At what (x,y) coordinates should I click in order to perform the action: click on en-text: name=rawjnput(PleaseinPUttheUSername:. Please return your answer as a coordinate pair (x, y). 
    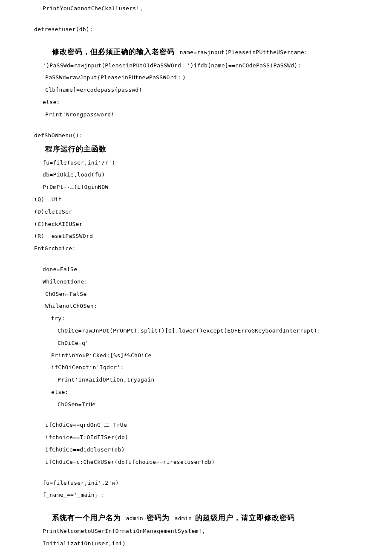
    Looking at the image, I should click on (244, 52).